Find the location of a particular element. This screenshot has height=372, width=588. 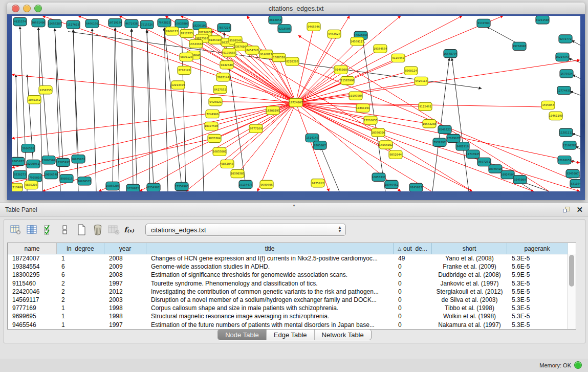

graph-node: 8960123 is located at coordinates (172, 31).